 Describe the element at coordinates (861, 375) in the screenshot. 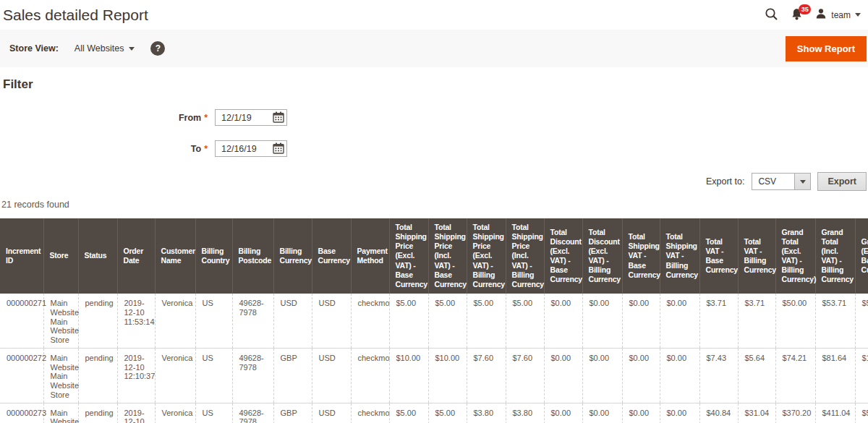

I see `table-cell: $10` at that location.